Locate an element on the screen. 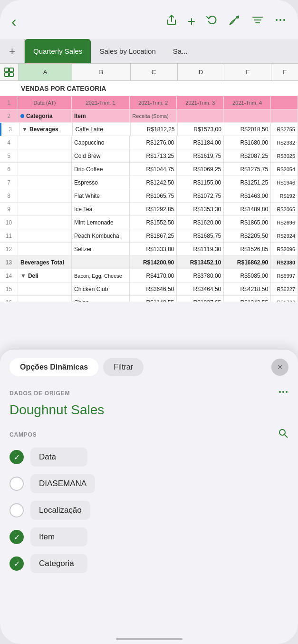 This screenshot has width=298, height=644. table-row: 14 ▼Deli Bacon, Egg, Cheese R$4170,00 R$… is located at coordinates (149, 276).